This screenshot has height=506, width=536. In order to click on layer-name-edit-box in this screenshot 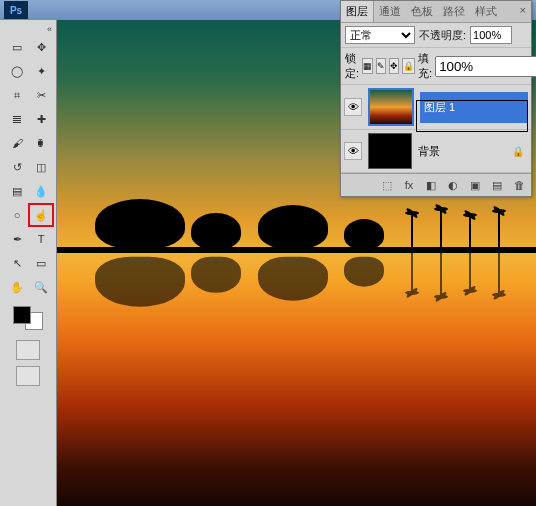, I will do `click(472, 116)`.